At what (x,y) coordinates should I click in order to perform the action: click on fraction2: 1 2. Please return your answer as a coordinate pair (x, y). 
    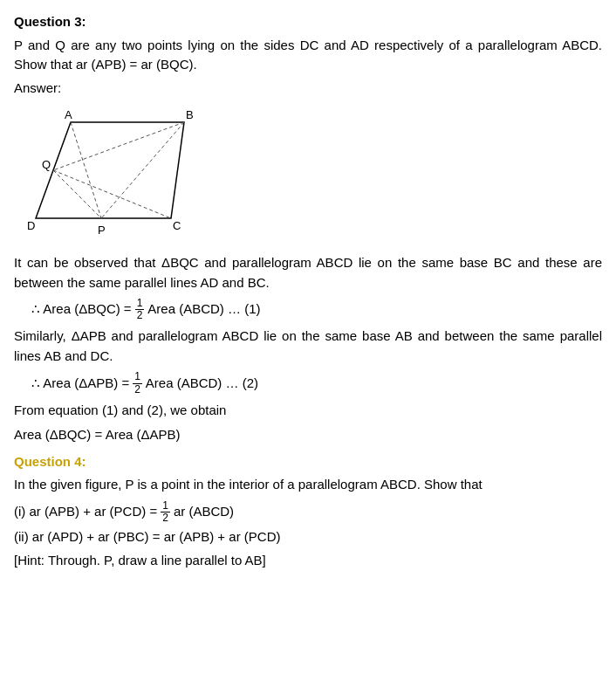
    Looking at the image, I should click on (138, 382).